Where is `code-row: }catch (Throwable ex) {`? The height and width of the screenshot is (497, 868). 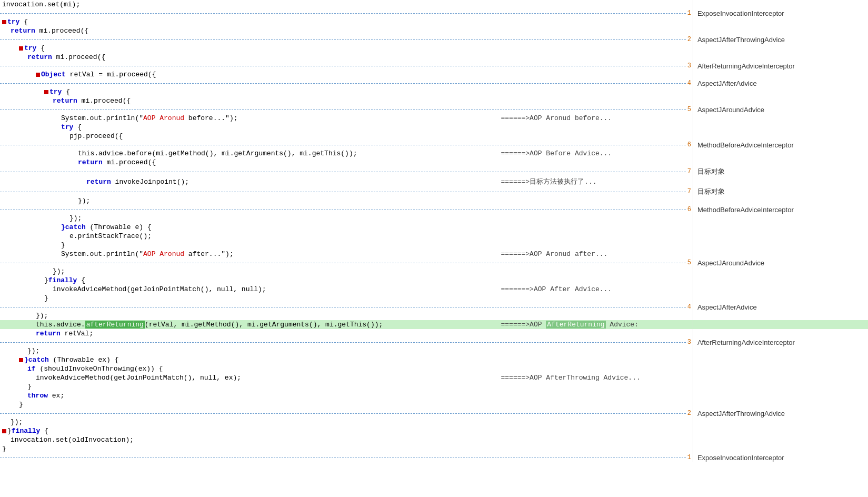 code-row: }catch (Throwable ex) { is located at coordinates (434, 360).